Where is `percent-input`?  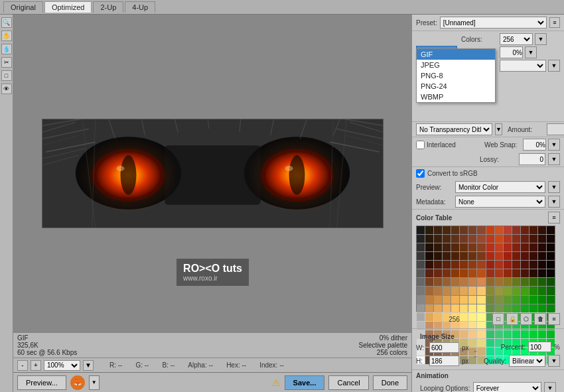
percent-input is located at coordinates (540, 347).